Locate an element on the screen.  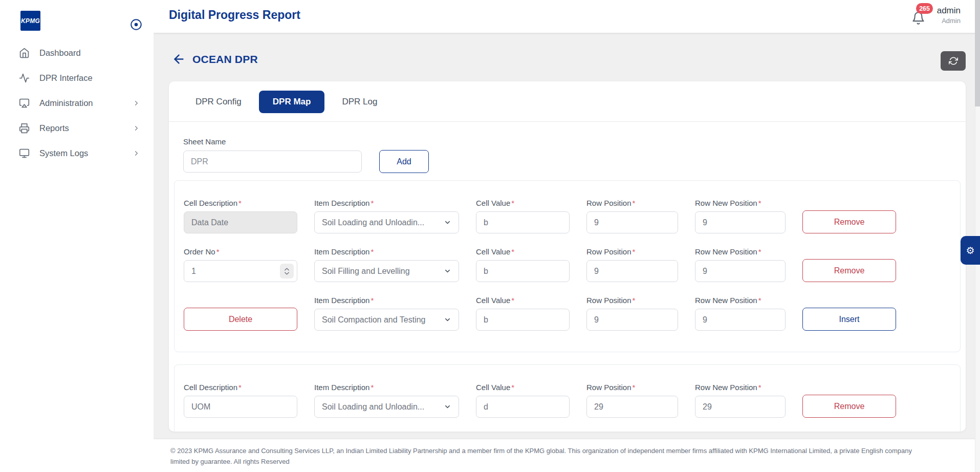
delete-button: Delete is located at coordinates (241, 319).